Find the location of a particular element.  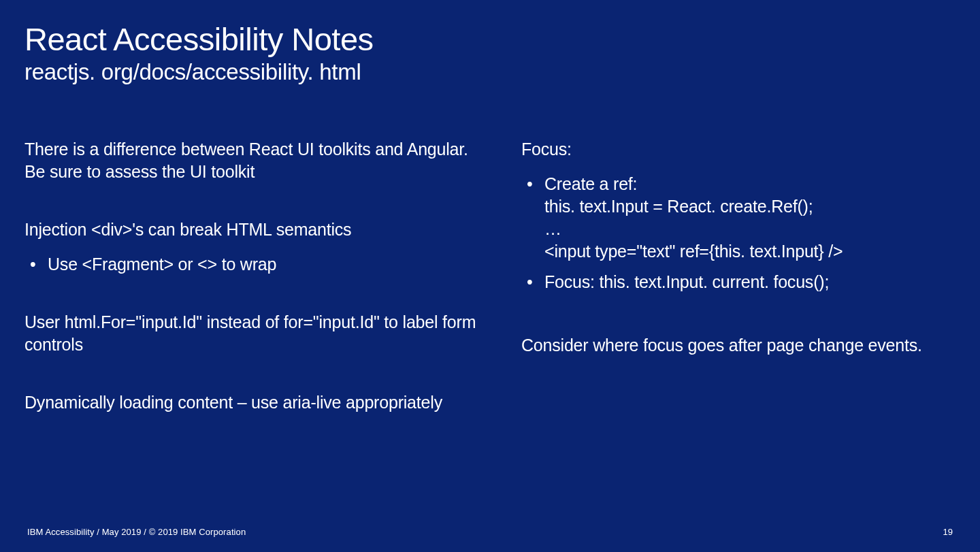

left-paragraph-2: Injection <div>'s can break HTML semanti… is located at coordinates (252, 230).